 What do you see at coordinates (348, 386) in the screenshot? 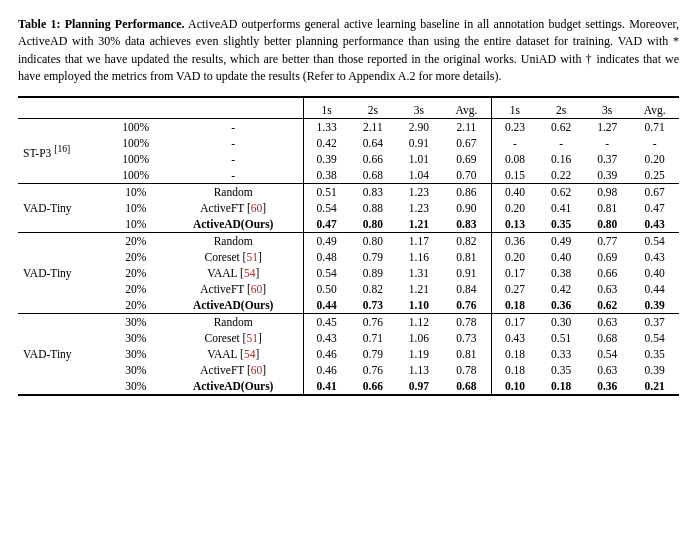
I see `table-row: 30%ActiveAD(Ours)0.410.660.970.680.100.1…` at bounding box center [348, 386].